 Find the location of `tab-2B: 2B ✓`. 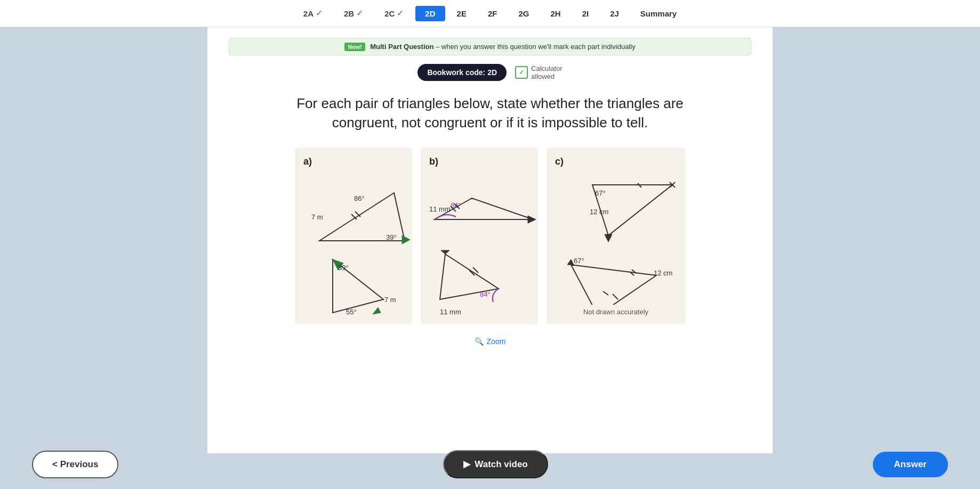

tab-2B: 2B ✓ is located at coordinates (354, 13).